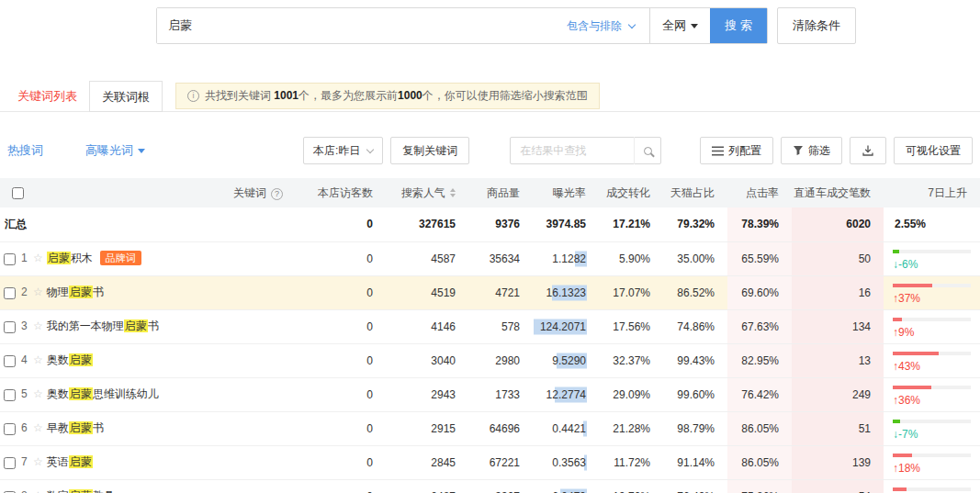 This screenshot has width=980, height=493. Describe the element at coordinates (24, 326) in the screenshot. I see `row-index: 3` at that location.